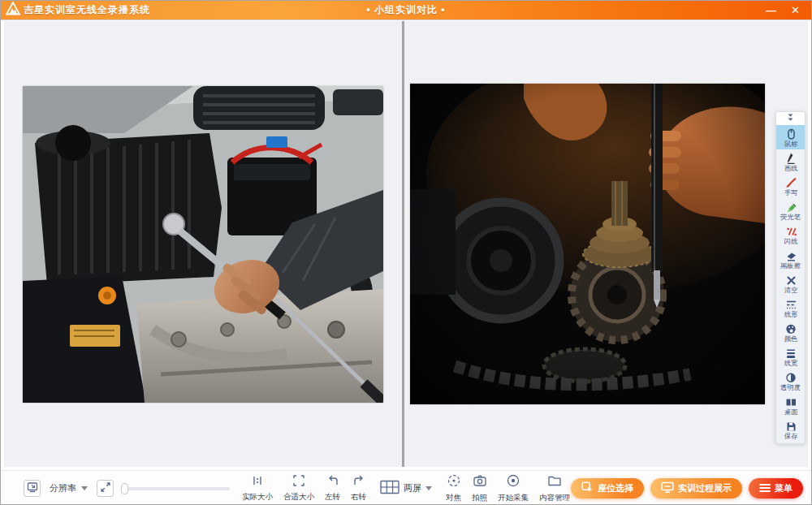 This screenshot has height=505, width=812. What do you see at coordinates (299, 497) in the screenshot?
I see `button-label: 合适大小` at bounding box center [299, 497].